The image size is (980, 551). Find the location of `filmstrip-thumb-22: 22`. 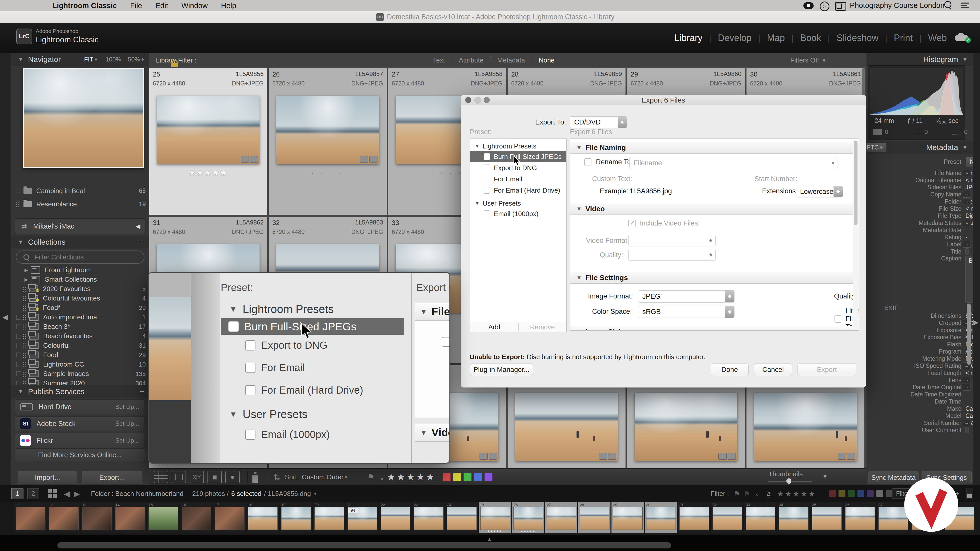

filmstrip-thumb-22: 22 is located at coordinates (395, 518).